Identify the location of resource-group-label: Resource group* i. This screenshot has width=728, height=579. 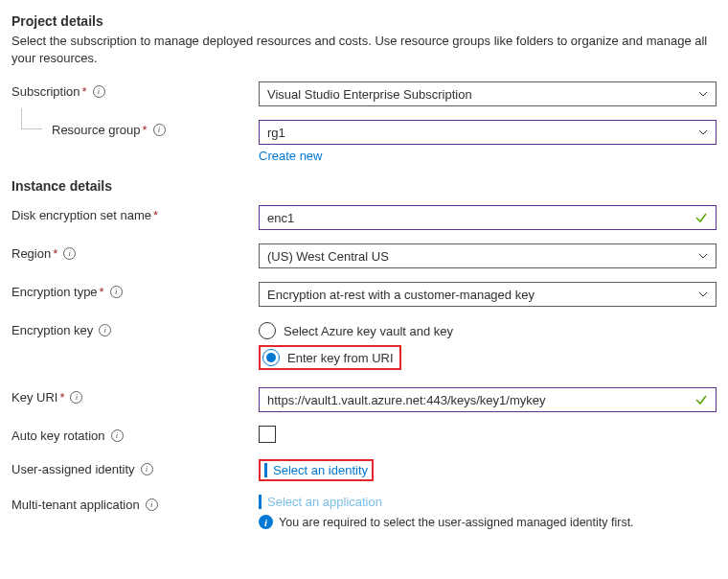
(135, 128).